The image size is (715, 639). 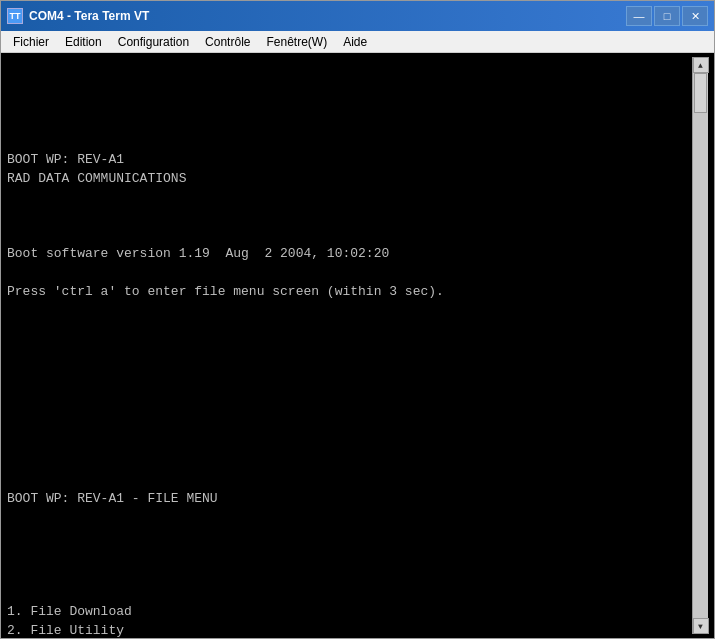 I want to click on window-icon: TT, so click(x=15, y=16).